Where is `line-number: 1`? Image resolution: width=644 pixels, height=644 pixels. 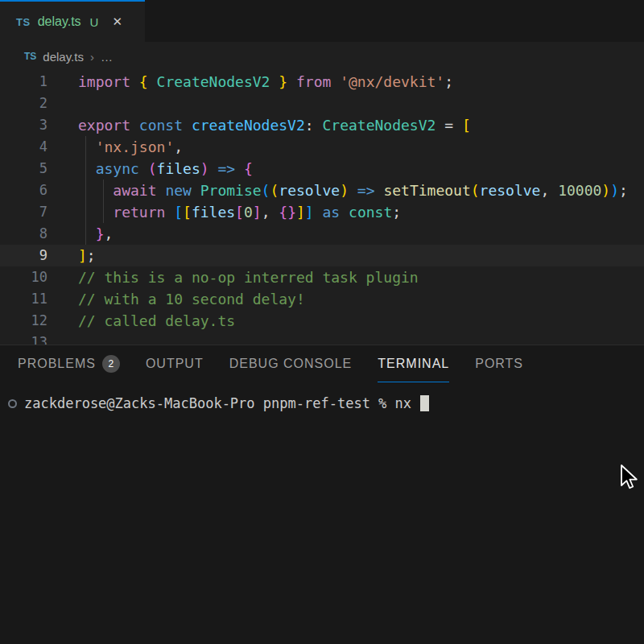
line-number: 1 is located at coordinates (39, 82).